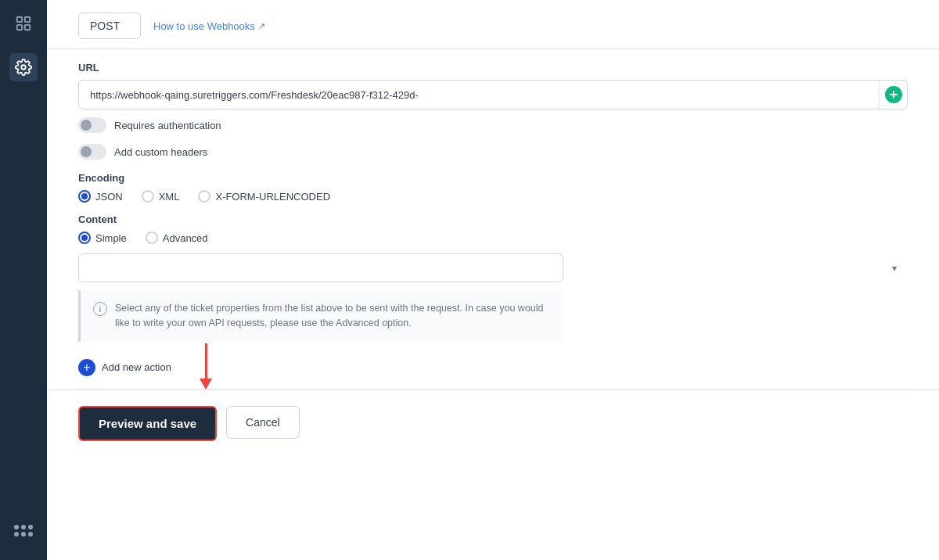 The image size is (939, 560). What do you see at coordinates (110, 26) in the screenshot?
I see `method-input` at bounding box center [110, 26].